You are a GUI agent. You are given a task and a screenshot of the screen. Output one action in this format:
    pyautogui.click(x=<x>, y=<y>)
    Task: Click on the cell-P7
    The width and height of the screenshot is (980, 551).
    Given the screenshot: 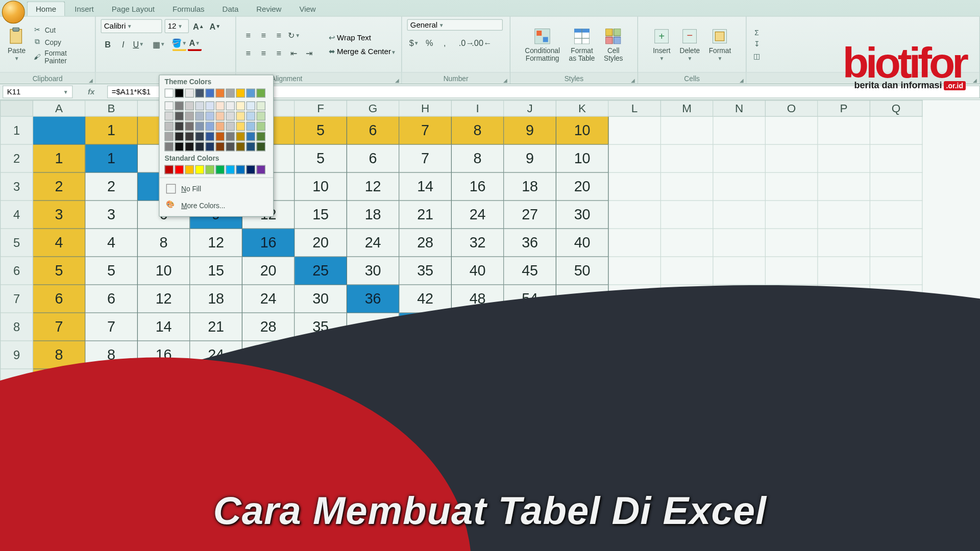 What is the action you would take?
    pyautogui.click(x=844, y=299)
    